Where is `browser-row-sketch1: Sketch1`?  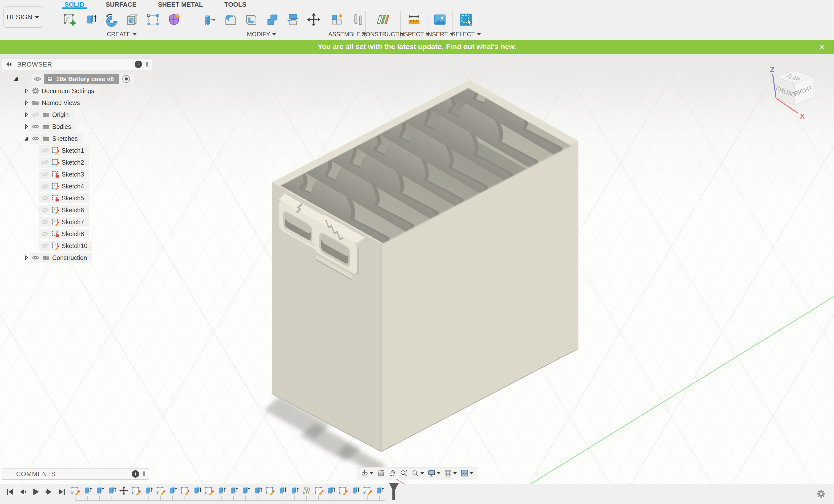 browser-row-sketch1: Sketch1 is located at coordinates (77, 150).